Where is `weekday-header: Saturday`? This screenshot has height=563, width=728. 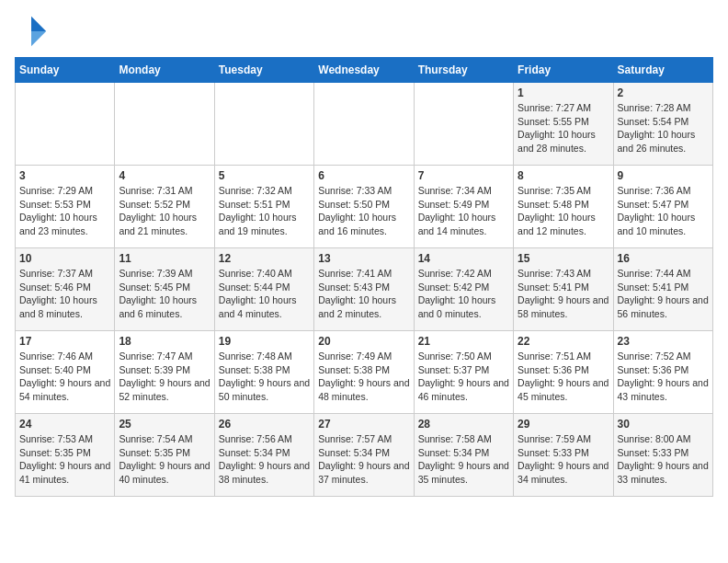
weekday-header: Saturday is located at coordinates (663, 70).